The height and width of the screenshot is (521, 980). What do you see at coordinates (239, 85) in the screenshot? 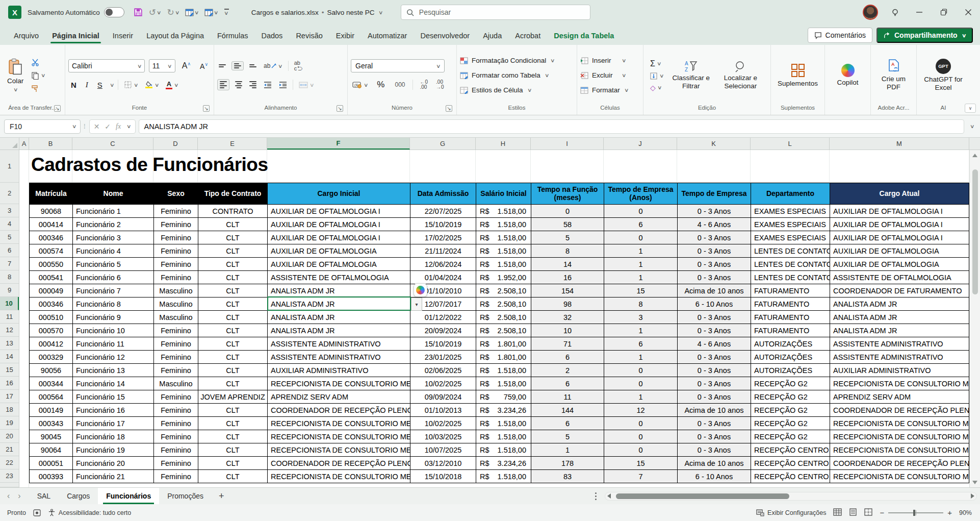
I see `align-center-icon` at bounding box center [239, 85].